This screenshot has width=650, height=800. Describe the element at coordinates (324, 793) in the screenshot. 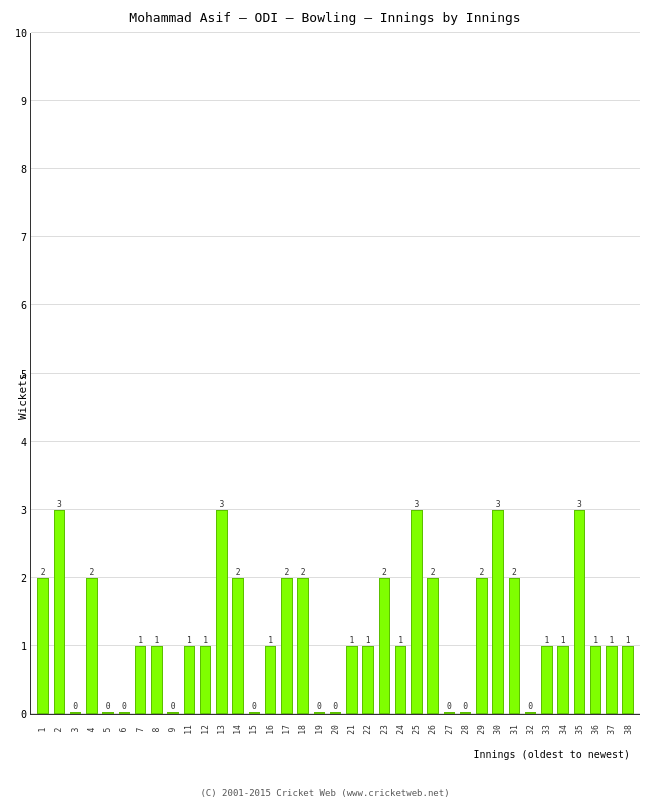

I see `copyright: (C) 2001-2015 Cricket Web (www.cricketwe…` at that location.